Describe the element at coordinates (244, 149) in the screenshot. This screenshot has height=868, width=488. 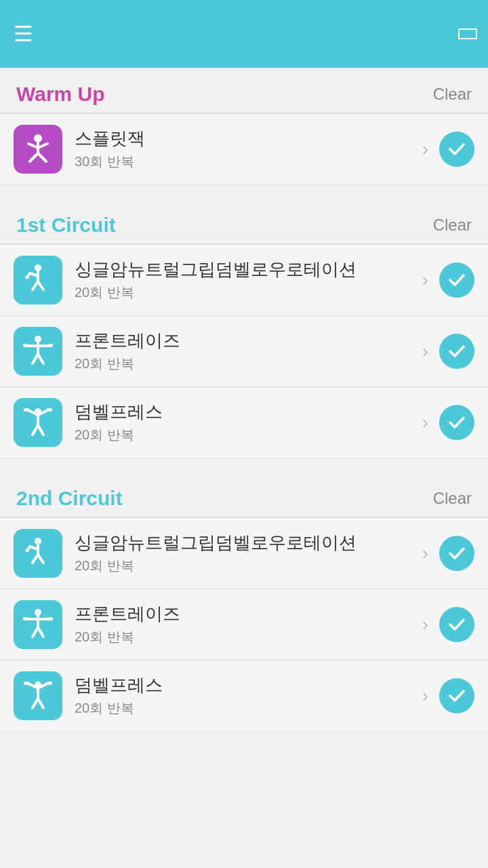
I see `exercise-item: 스플릿잭 30회 반복 ›` at that location.